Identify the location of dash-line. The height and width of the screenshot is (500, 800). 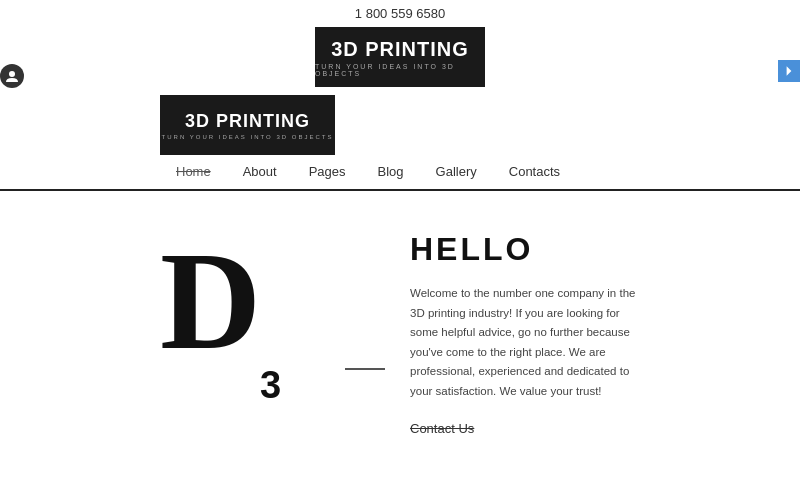
(365, 369).